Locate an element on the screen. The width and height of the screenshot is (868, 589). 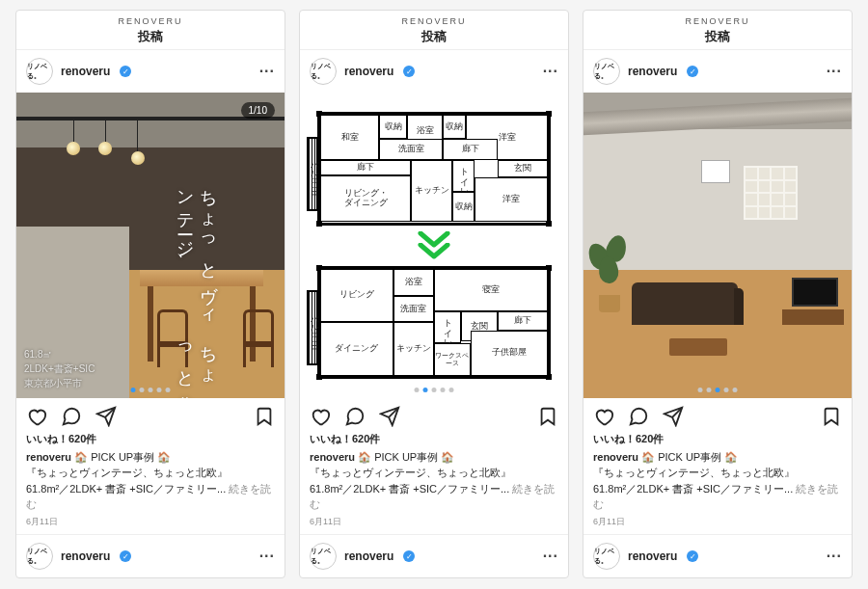
floorplan-after: バルコニー リビング 浴室 寝室 洗面室 廊下 玄関 ダイニング キッチン トイ… is located at coordinates (434, 322).